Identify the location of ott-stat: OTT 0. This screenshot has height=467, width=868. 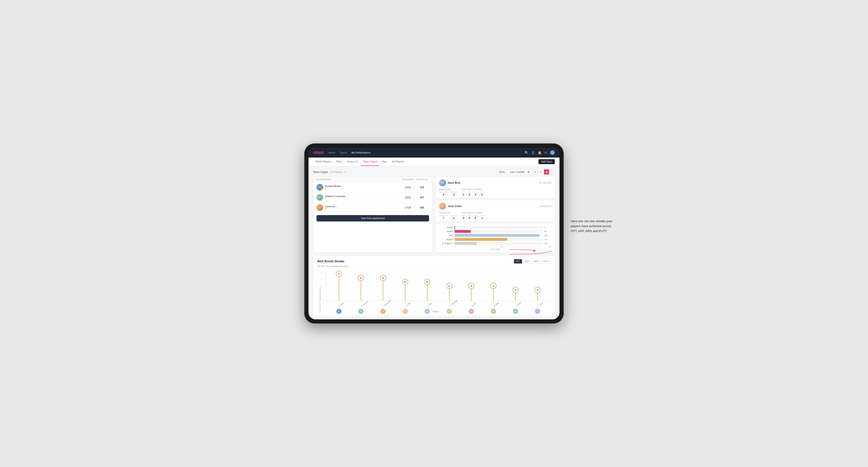
(464, 217).